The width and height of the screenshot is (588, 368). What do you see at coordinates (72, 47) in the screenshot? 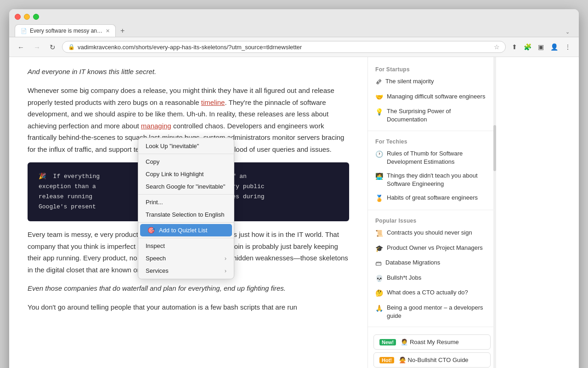
I see `lock-icon: 🔒` at bounding box center [72, 47].